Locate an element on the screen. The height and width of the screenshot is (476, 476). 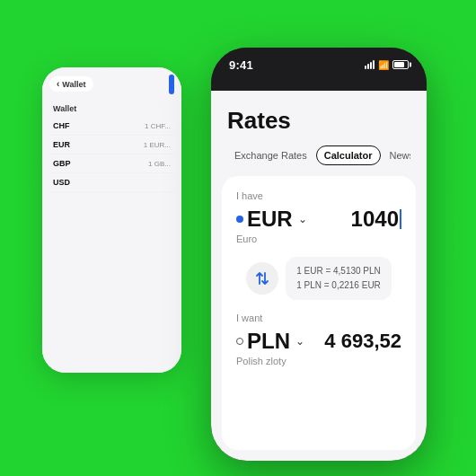
status-time: 9:41 is located at coordinates (241, 65).